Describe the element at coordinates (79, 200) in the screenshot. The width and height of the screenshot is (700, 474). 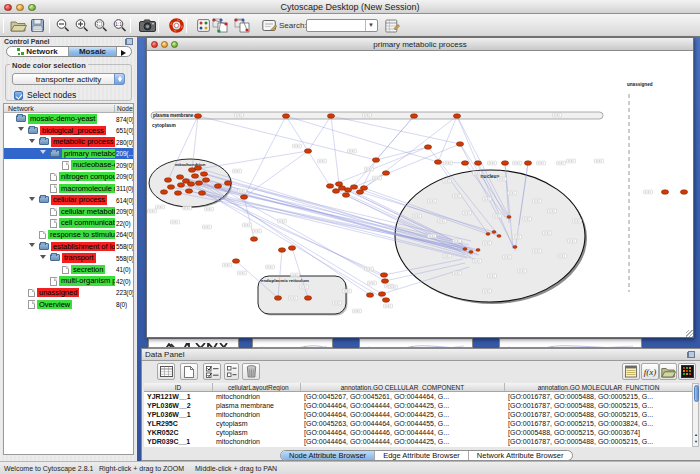
I see `tree-row-label: cellular process` at that location.